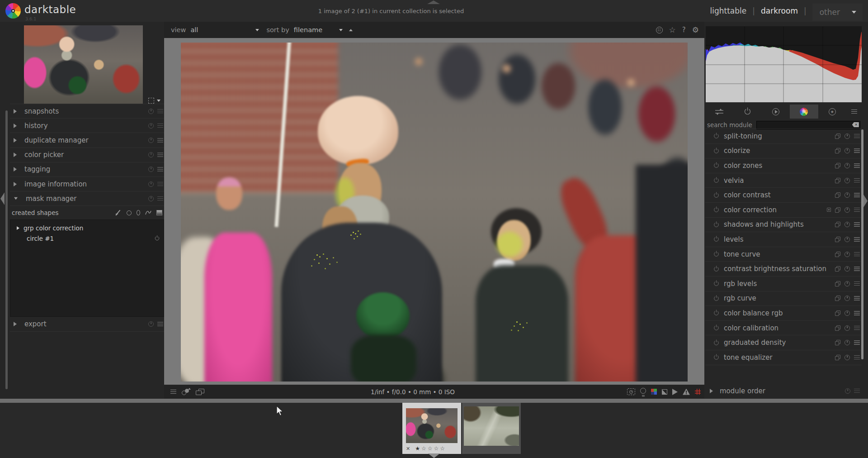  What do you see at coordinates (783, 358) in the screenshot?
I see `module-row: tone equalizer` at bounding box center [783, 358].